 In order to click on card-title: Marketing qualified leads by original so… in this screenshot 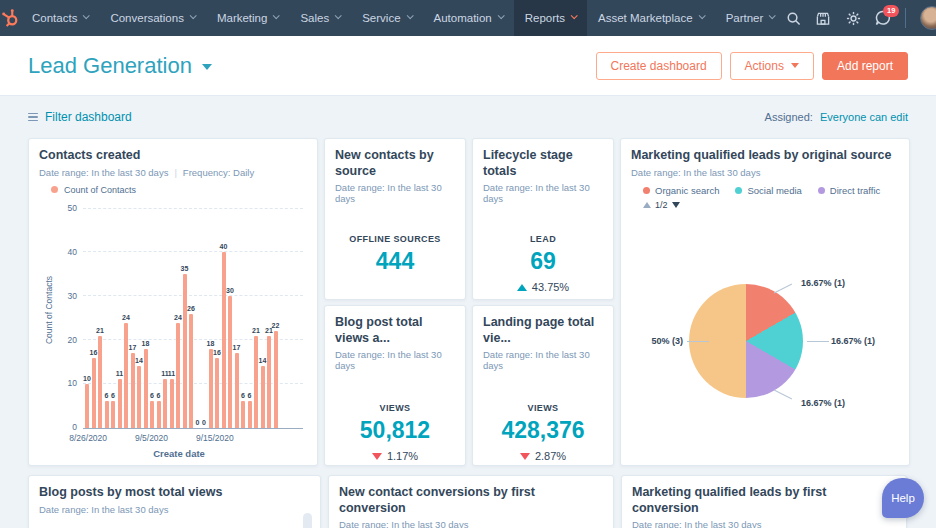, I will do `click(765, 156)`.